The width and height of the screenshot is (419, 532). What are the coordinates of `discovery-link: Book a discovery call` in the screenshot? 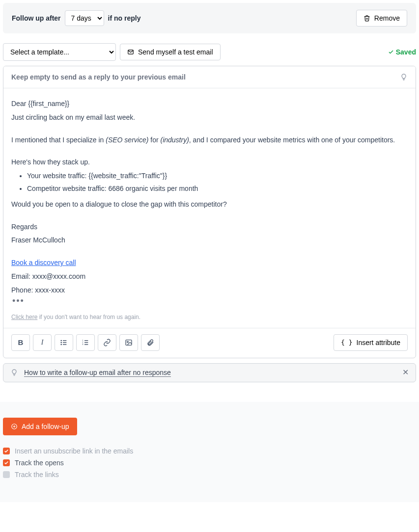 It's located at (44, 263).